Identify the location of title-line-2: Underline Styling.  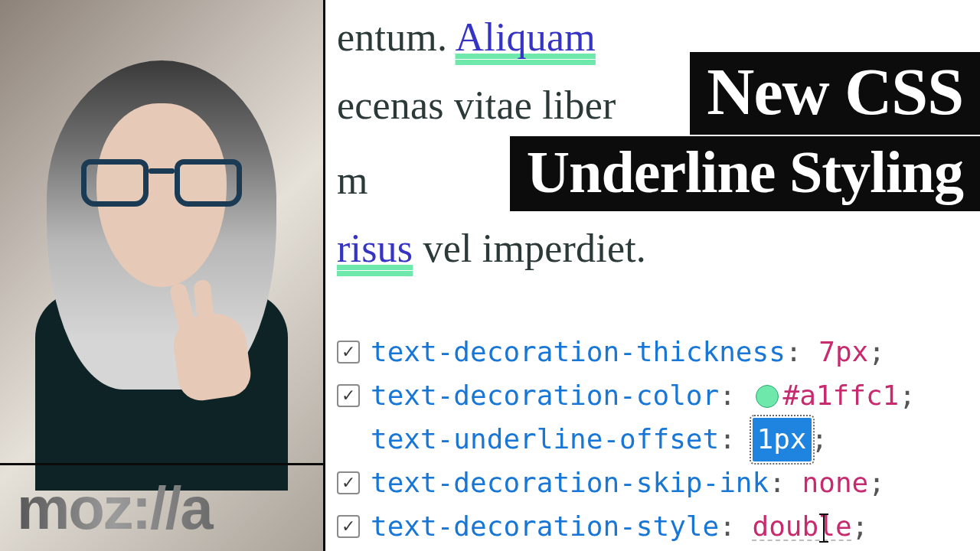
(745, 174).